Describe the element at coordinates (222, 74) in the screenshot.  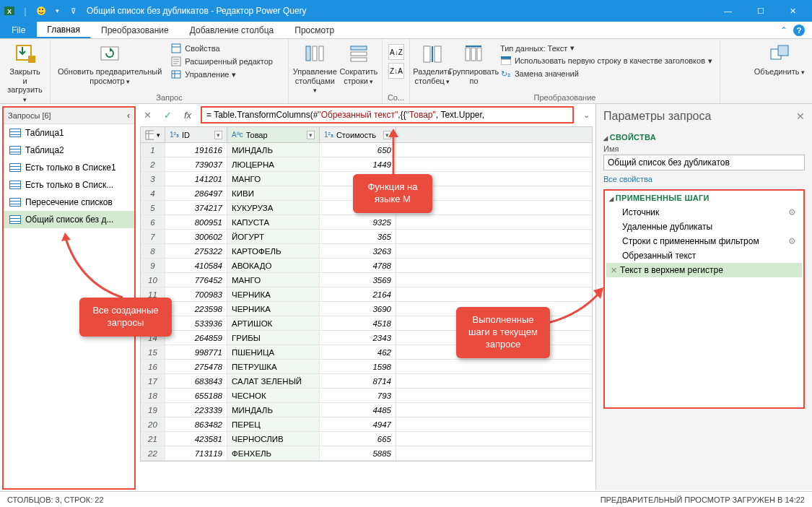
I see `manage-button: Управление ▾` at that location.